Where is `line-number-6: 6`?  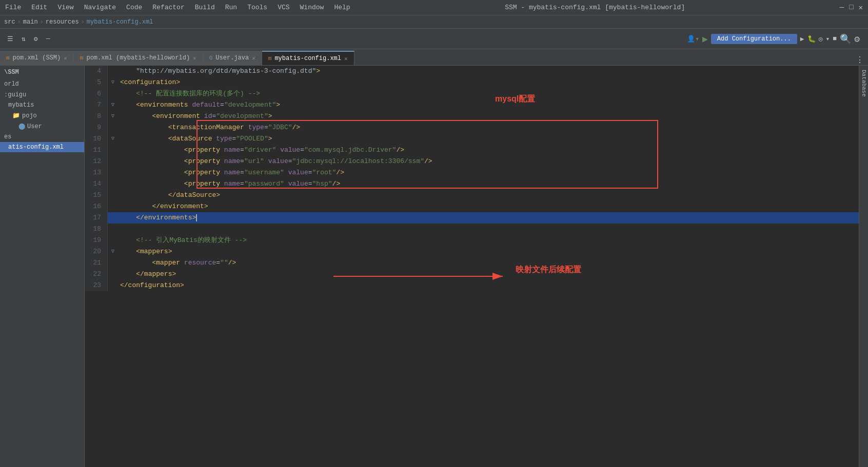 line-number-6: 6 is located at coordinates (96, 94).